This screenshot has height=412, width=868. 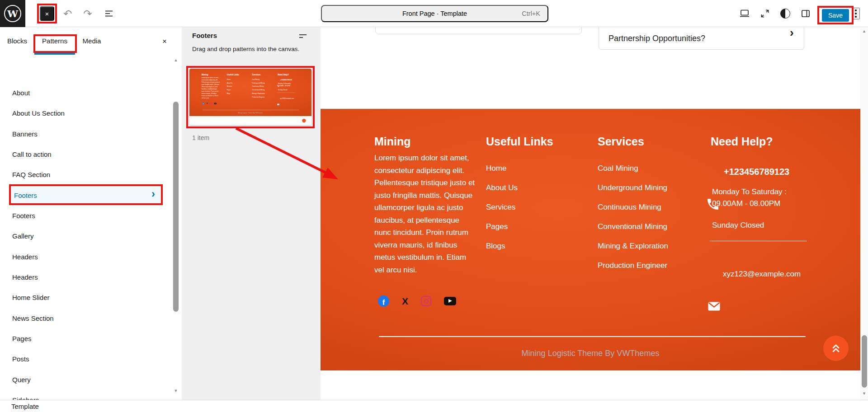 I want to click on footer-sunday-closed: Sunday Closed, so click(x=761, y=225).